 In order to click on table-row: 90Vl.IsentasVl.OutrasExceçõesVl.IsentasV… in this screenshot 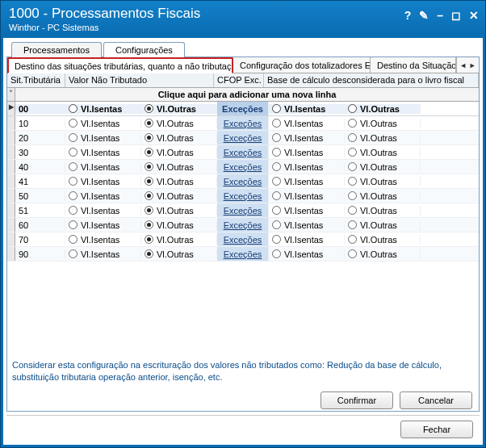, I will do `click(243, 254)`.